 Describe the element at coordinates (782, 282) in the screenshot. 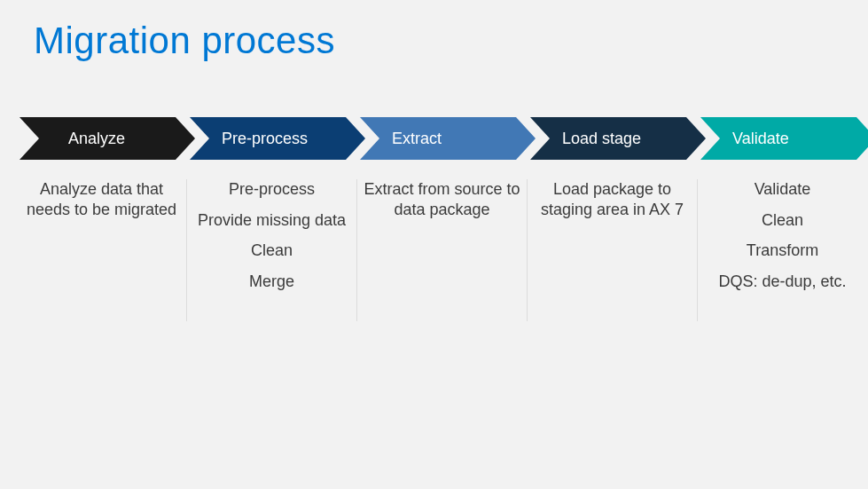

I see `desc-text: DQS: de-dup, etc.` at that location.